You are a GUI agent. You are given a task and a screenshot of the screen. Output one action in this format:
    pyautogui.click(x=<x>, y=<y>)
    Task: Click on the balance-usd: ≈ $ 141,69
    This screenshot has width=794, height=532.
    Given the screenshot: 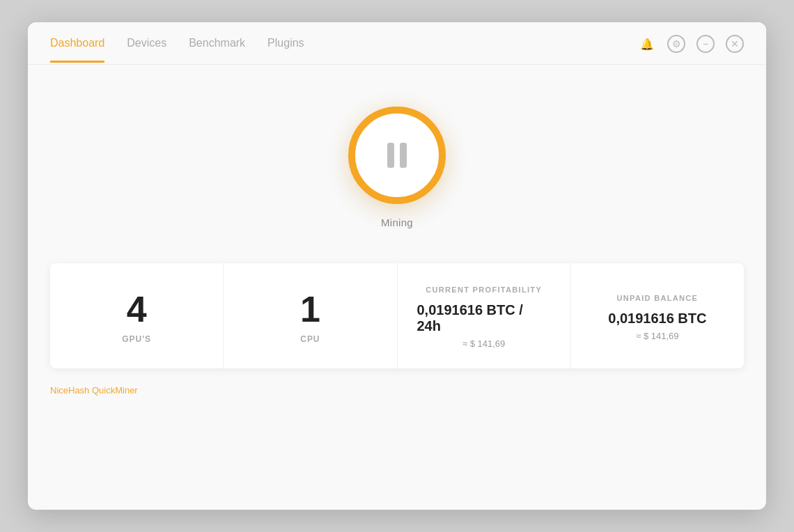 What is the action you would take?
    pyautogui.click(x=657, y=336)
    